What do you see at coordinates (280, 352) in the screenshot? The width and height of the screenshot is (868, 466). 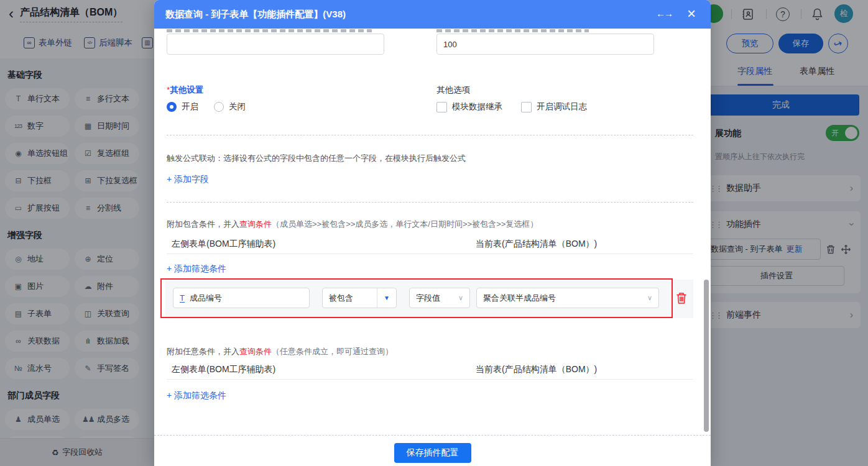 I see `any-condition-note: 附加任意条件，并入查询条件（任意条件成立，即可通过查询）` at bounding box center [280, 352].